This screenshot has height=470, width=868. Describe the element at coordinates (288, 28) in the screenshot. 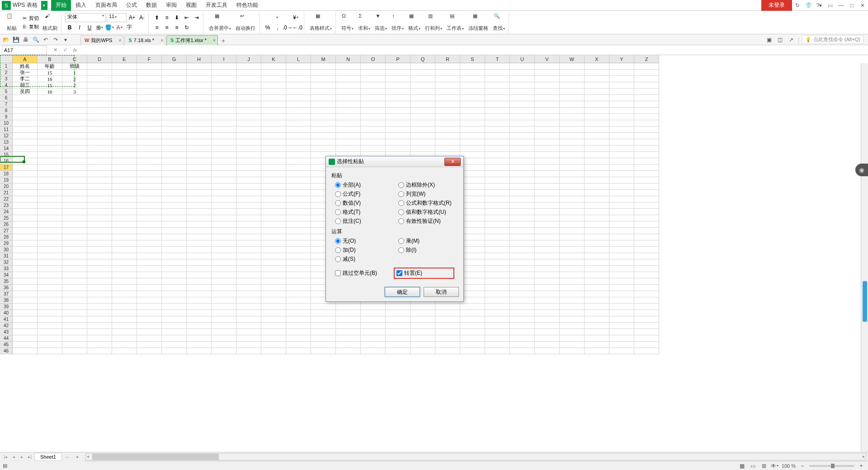

I see `inc-decimal-button: .0→` at that location.